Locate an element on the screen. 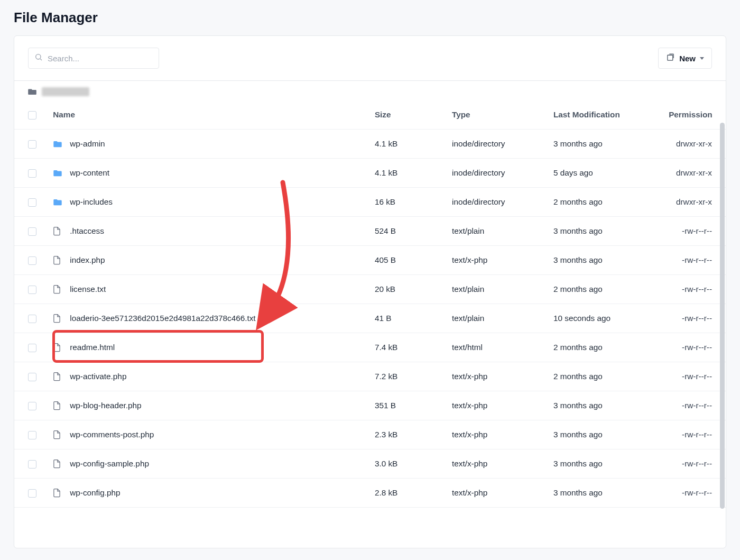 The height and width of the screenshot is (560, 740). file-name: wp-comments-post.php is located at coordinates (112, 435).